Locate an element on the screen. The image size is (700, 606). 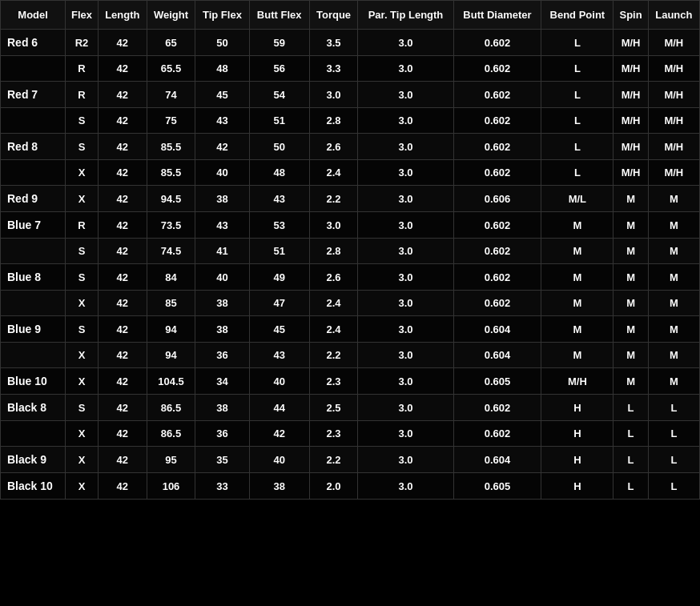
data-cell: 41 is located at coordinates (223, 251).